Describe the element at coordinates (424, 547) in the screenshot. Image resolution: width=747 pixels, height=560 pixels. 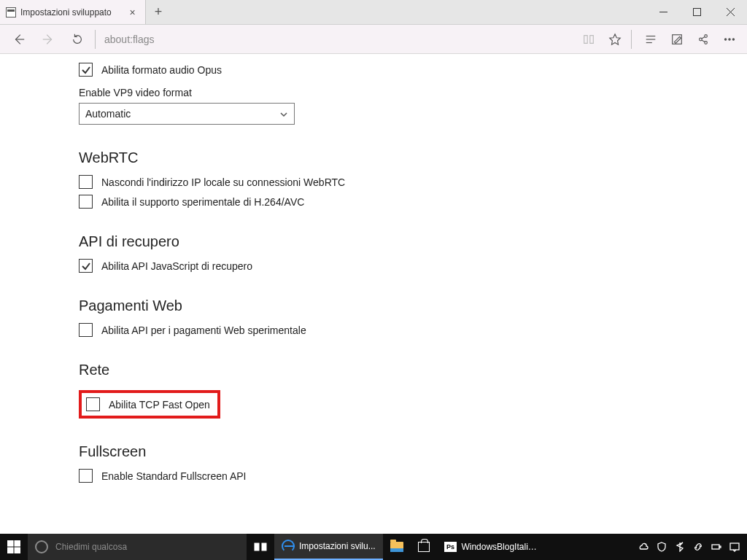
I see `store-icon` at that location.